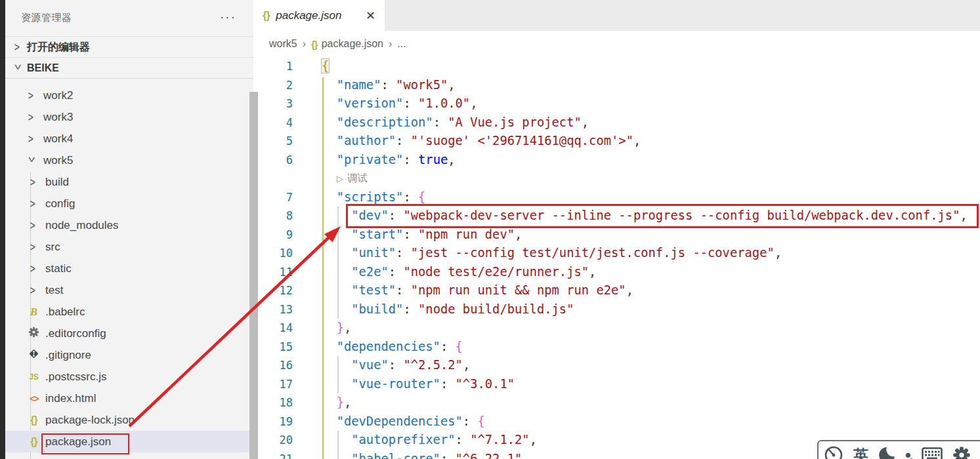  I want to click on section-beike: > BEIKE, so click(129, 68).